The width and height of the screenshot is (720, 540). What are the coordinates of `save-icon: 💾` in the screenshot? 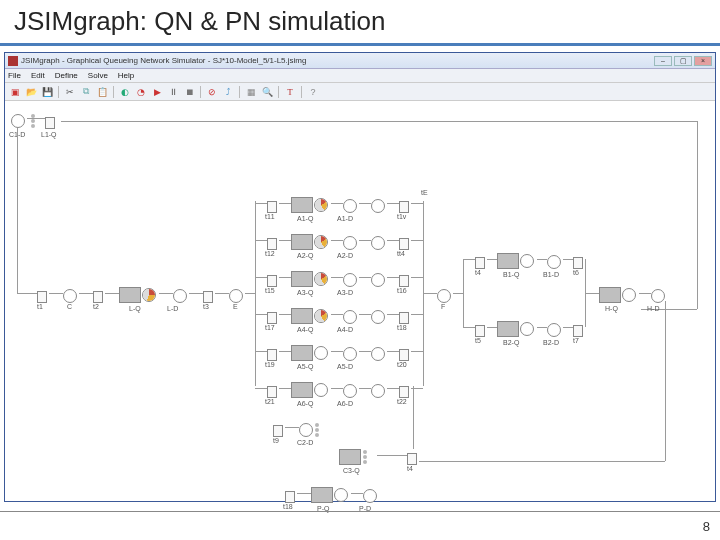 It's located at (47, 92).